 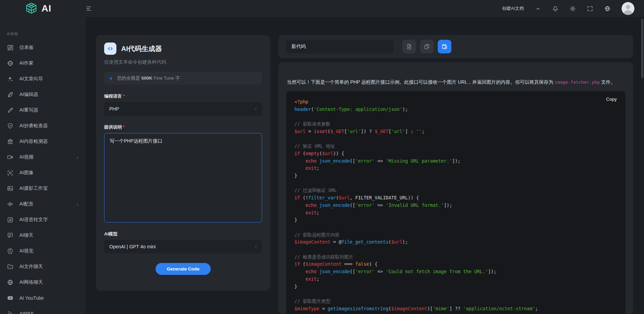 What do you see at coordinates (10, 173) in the screenshot?
I see `focus-icon` at bounding box center [10, 173].